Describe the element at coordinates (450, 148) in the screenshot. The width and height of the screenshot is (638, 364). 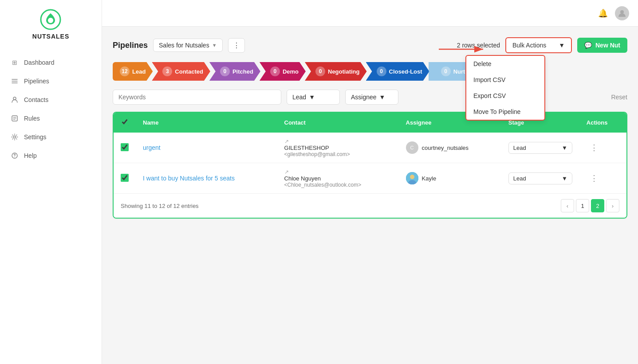
I see `row1-assignee-cell: C courtney_nutsales` at that location.